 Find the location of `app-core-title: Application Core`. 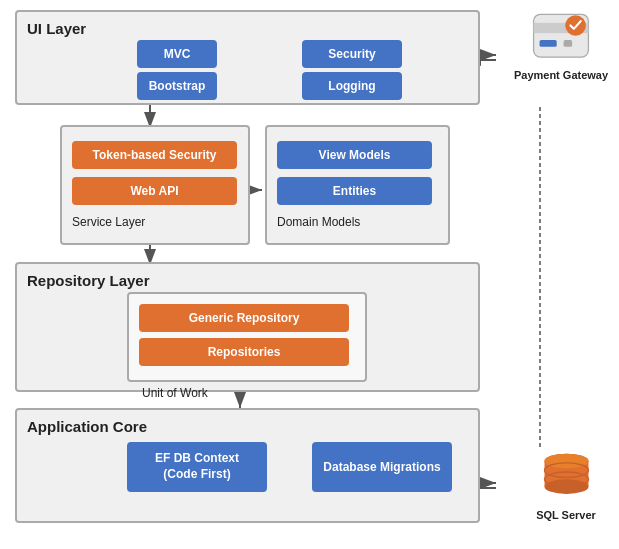

app-core-title: Application Core is located at coordinates (87, 426).